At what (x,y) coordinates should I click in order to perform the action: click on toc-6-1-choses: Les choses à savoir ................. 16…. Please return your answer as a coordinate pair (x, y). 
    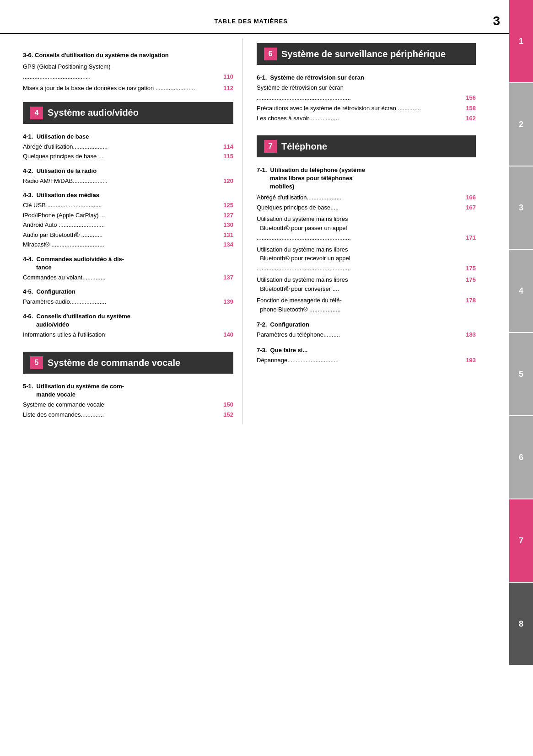
    Looking at the image, I should click on (366, 118).